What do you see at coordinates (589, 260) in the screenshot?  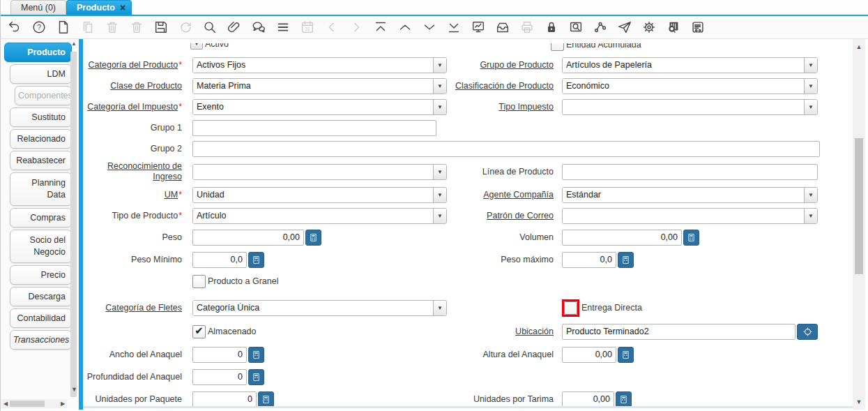 I see `weight-max-input` at bounding box center [589, 260].